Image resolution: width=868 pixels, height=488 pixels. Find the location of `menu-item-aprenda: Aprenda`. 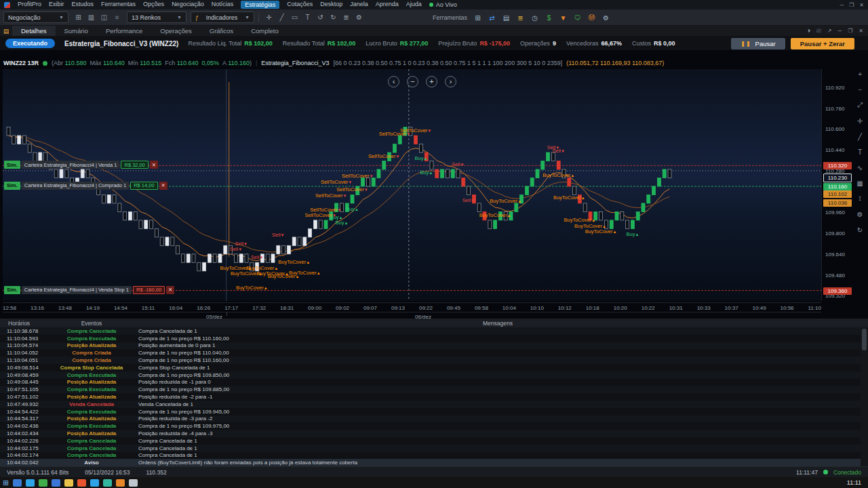

menu-item-aprenda: Aprenda is located at coordinates (387, 5).